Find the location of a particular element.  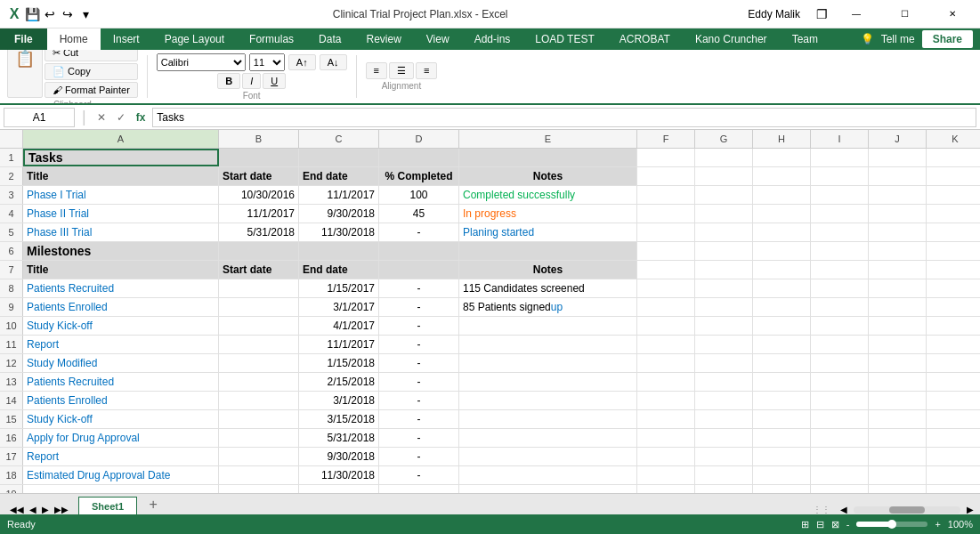

tab-loadtest: LOAD TEST is located at coordinates (564, 39).